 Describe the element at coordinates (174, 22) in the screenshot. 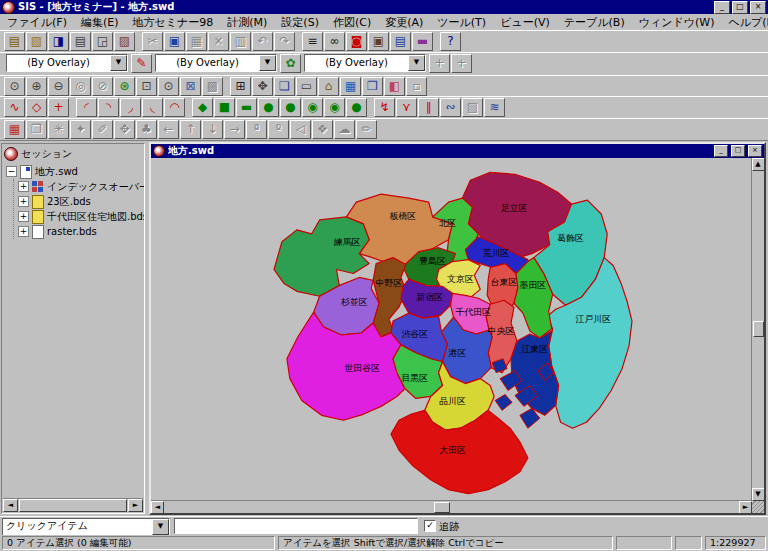

I see `menu-item-2: 地方セミナー98` at that location.